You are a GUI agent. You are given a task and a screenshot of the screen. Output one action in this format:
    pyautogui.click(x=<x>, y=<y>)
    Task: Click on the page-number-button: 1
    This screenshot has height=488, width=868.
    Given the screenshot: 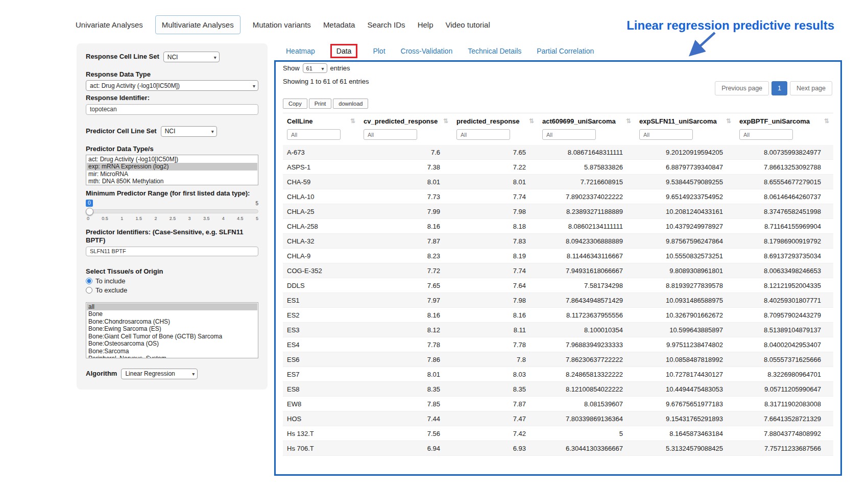 What is the action you would take?
    pyautogui.click(x=779, y=88)
    